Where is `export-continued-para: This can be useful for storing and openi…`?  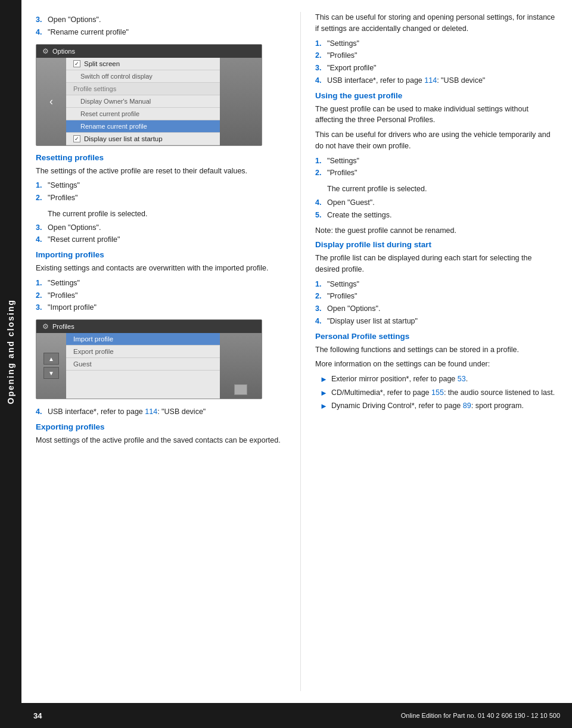 export-continued-para: This can be useful for storing and openi… is located at coordinates (436, 23).